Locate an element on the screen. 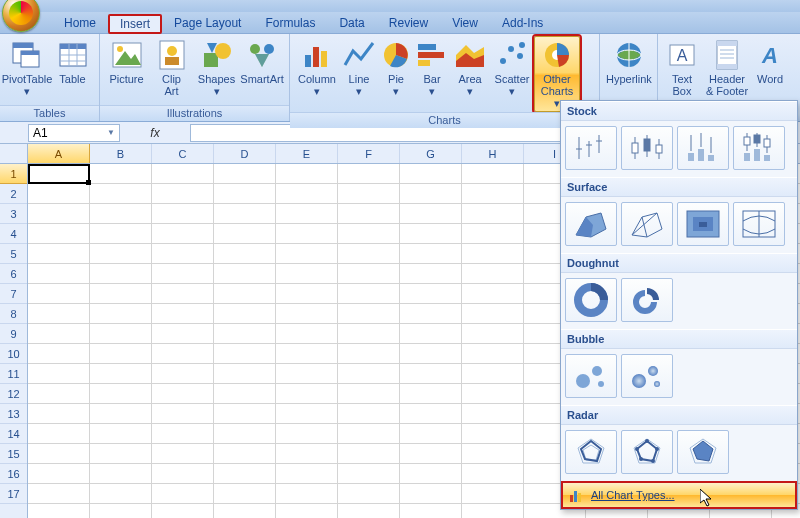 This screenshot has height=518, width=800. tab-view: View is located at coordinates (465, 23).